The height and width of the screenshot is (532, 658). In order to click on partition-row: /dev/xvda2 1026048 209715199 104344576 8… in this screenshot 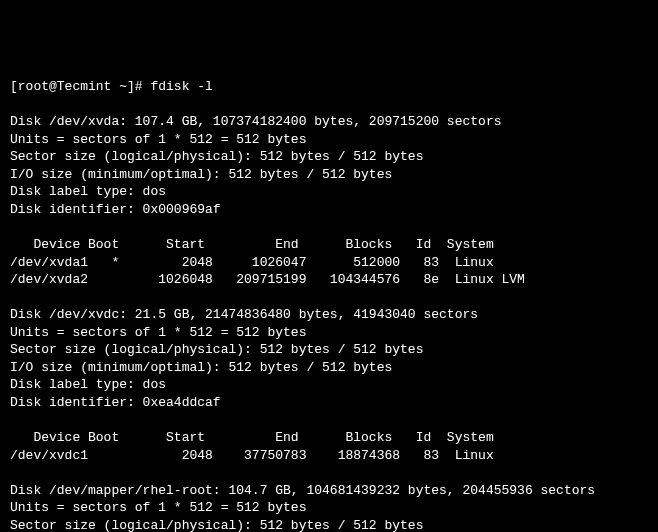, I will do `click(268, 280)`.